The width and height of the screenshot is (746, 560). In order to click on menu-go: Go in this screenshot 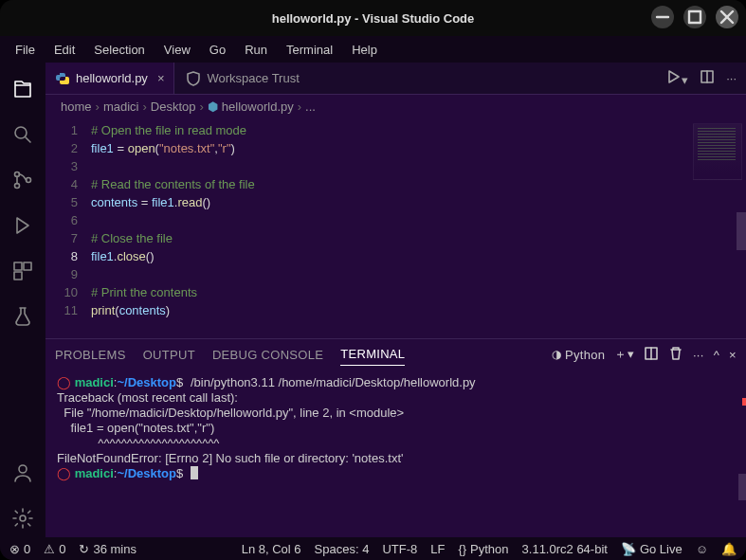, I will do `click(218, 49)`.